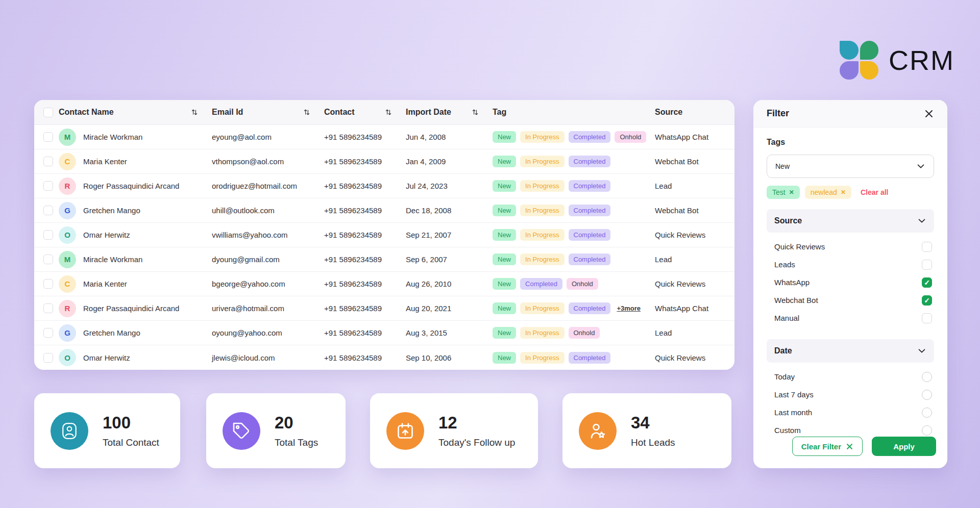 The height and width of the screenshot is (508, 980). I want to click on clear-all-link: Clear all, so click(874, 192).